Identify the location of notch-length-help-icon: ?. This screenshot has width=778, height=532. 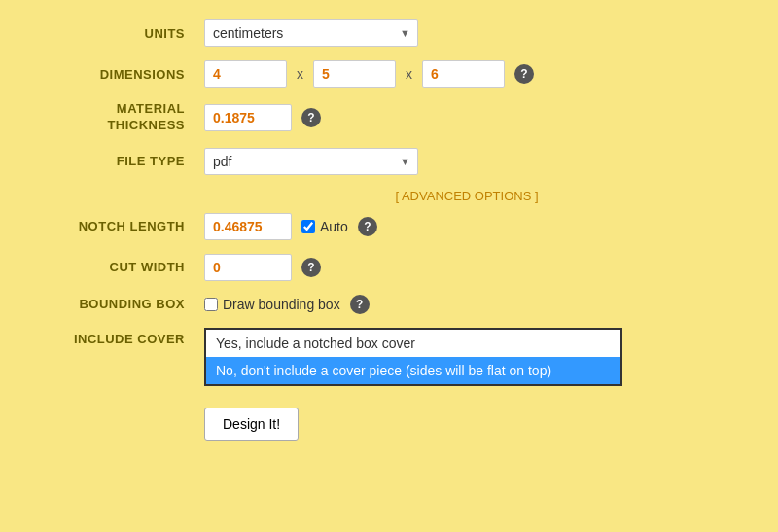
(368, 227).